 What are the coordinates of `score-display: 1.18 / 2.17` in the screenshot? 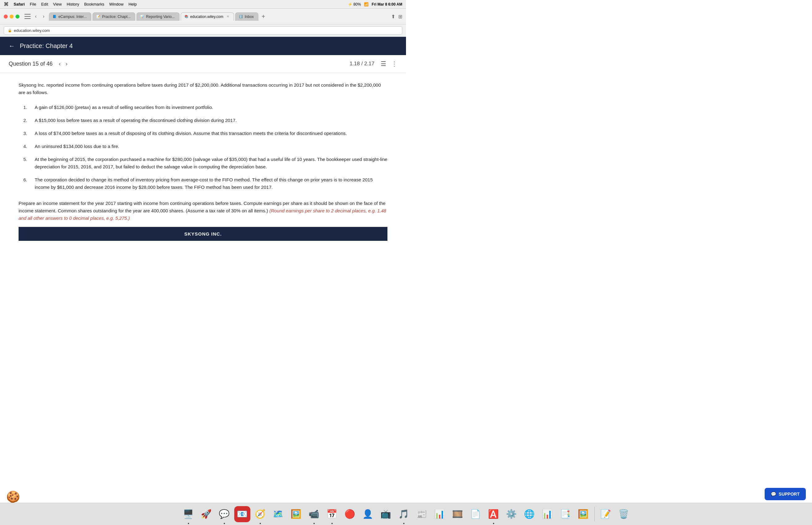 It's located at (362, 64).